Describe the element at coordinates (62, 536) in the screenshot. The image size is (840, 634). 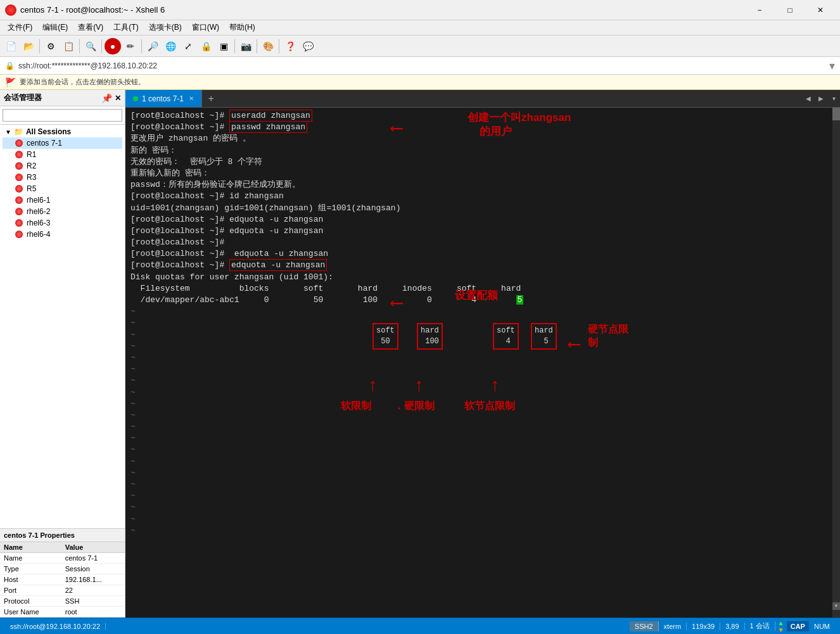
I see `properties-title: centos 7-1 Properties` at that location.